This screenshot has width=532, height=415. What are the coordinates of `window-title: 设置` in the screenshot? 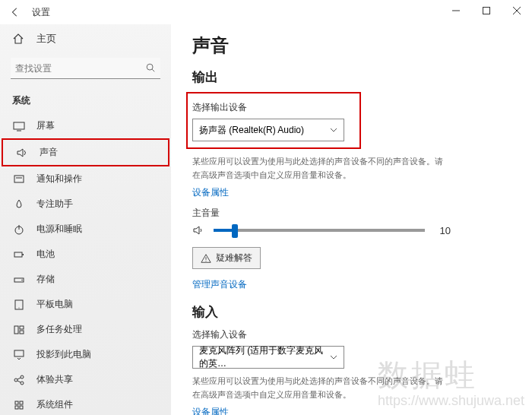 It's located at (41, 12).